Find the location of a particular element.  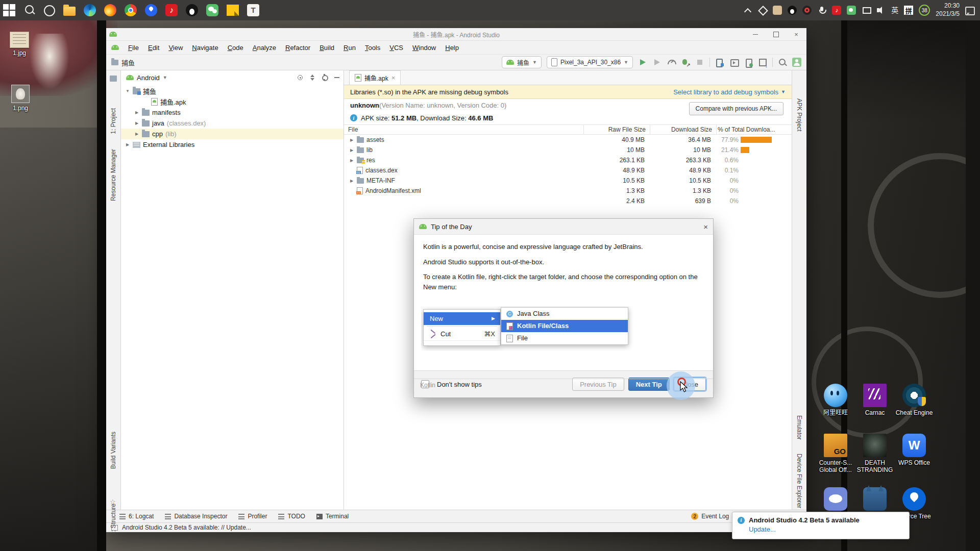

chrome-icon is located at coordinates (131, 10).